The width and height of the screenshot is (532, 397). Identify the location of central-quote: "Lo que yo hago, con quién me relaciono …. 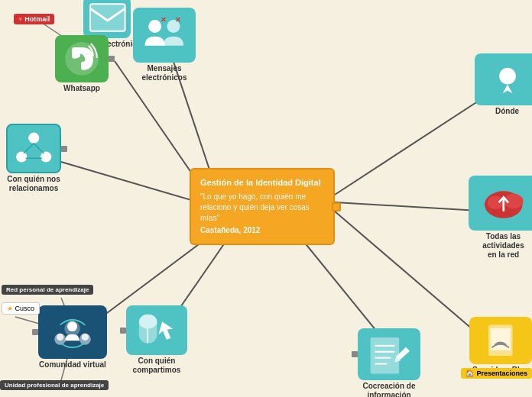
(262, 208).